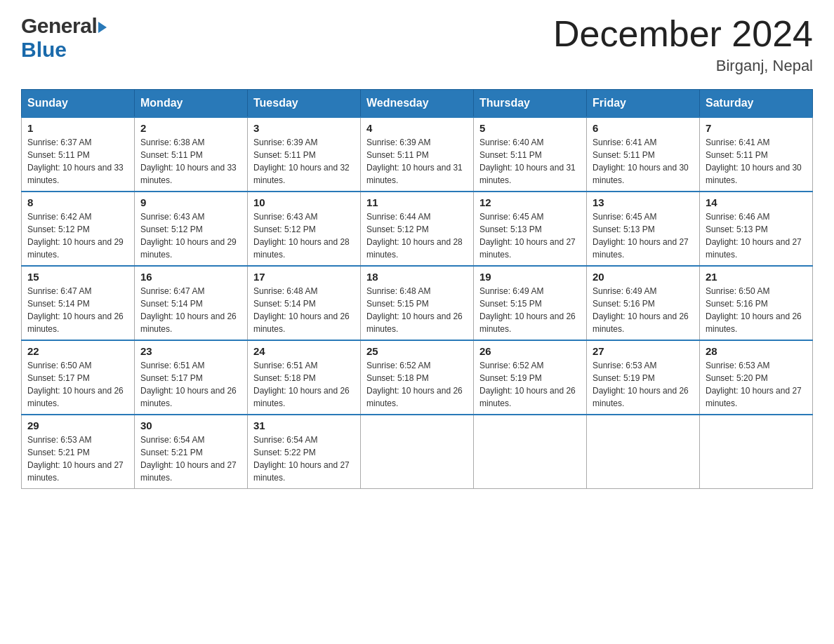 The width and height of the screenshot is (834, 644). What do you see at coordinates (417, 154) in the screenshot?
I see `table-row: 4 Sunrise: 6:39 AM Sunset: 5:11 PM Dayli…` at bounding box center [417, 154].